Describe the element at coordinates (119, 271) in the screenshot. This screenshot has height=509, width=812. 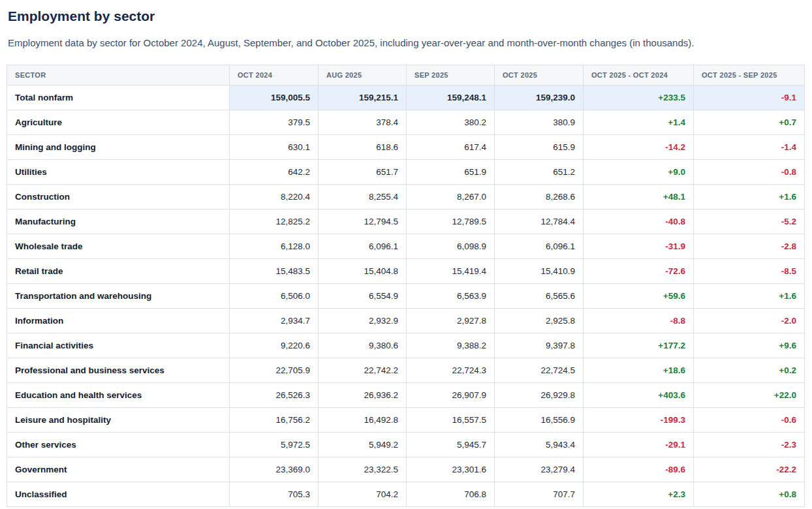
I see `sector-name: Retail trade` at that location.